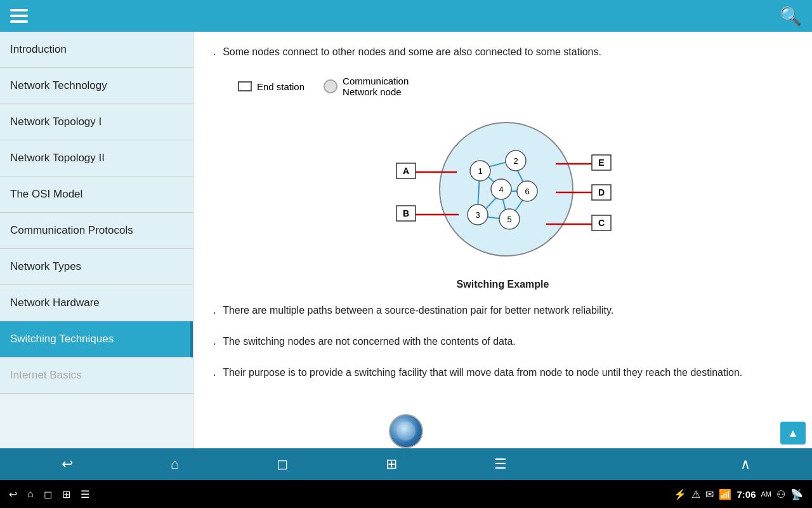  I want to click on back-sys-icon: ↩, so click(13, 494).